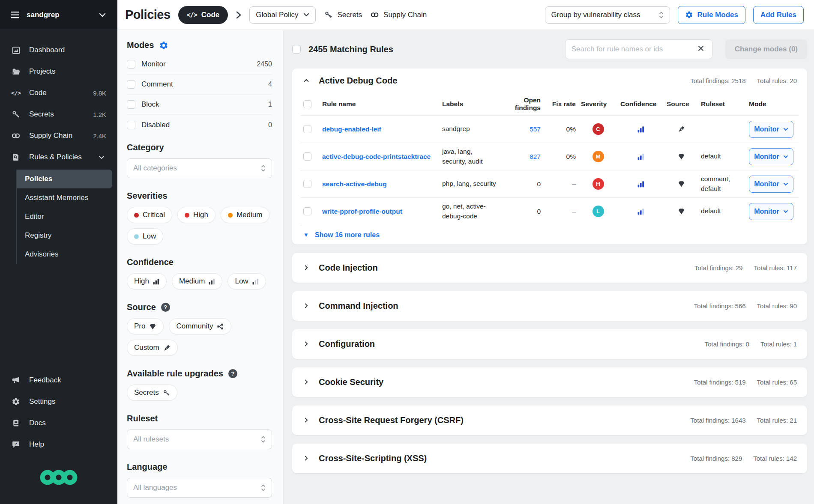 Image resolution: width=814 pixels, height=504 pixels. Describe the element at coordinates (522, 184) in the screenshot. I see `open-findings: 0` at that location.